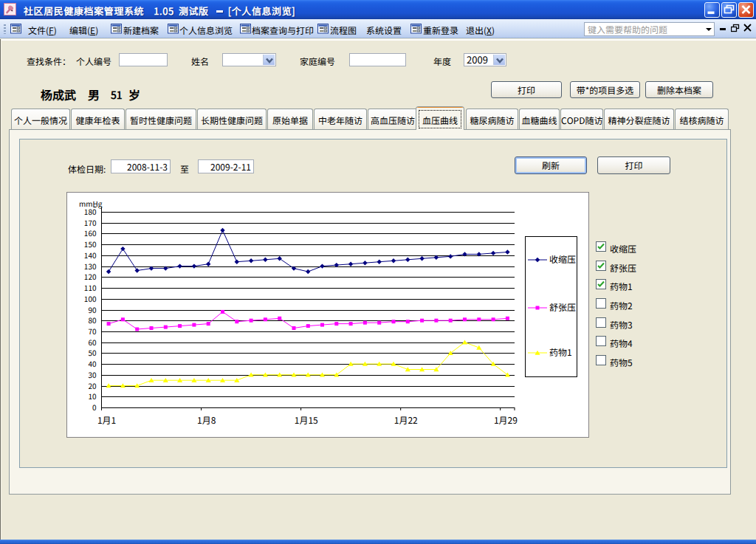  What do you see at coordinates (90, 255) in the screenshot?
I see `svg-text: 140` at bounding box center [90, 255].